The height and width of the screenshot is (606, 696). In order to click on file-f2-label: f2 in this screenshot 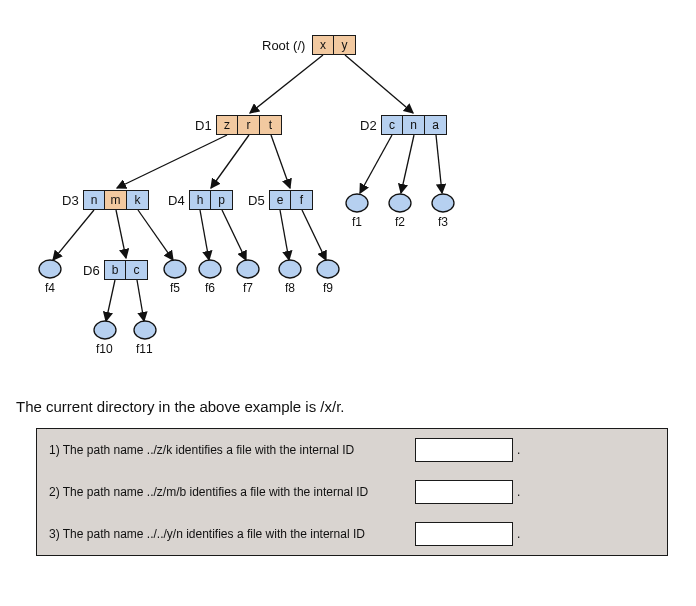, I will do `click(400, 222)`.